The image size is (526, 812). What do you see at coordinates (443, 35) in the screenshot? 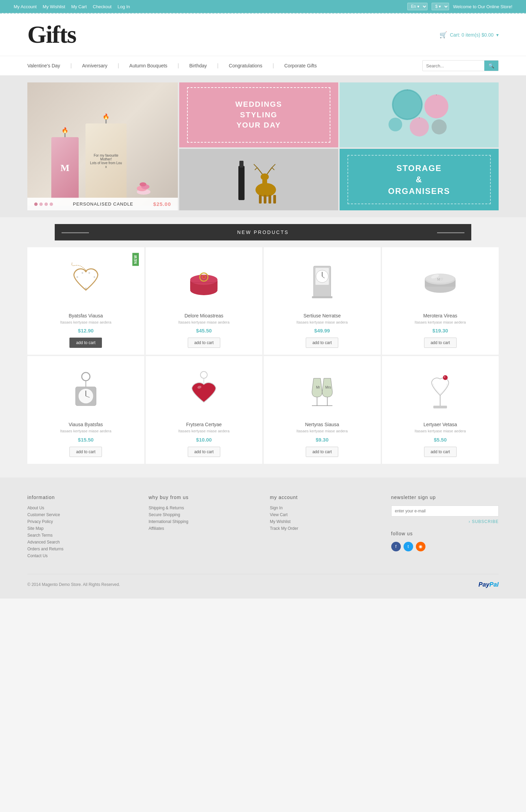
I see `cart-icon: 🛒` at bounding box center [443, 35].